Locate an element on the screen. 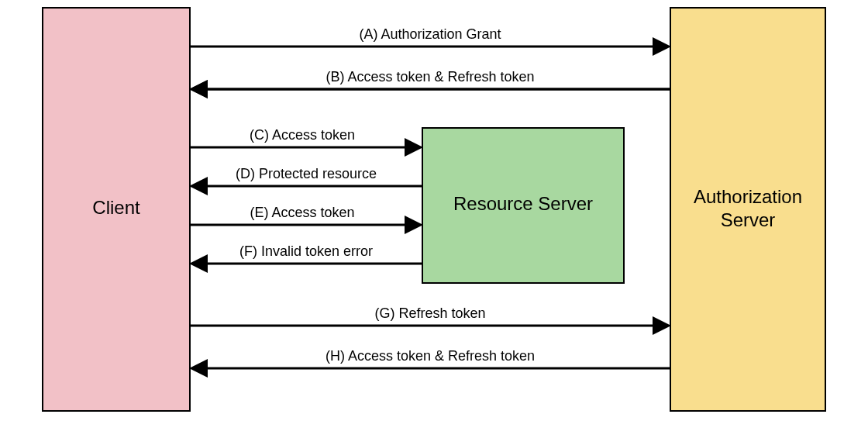 This screenshot has width=868, height=421. flow-b-label: (B) Access token & Refresh token is located at coordinates (429, 77).